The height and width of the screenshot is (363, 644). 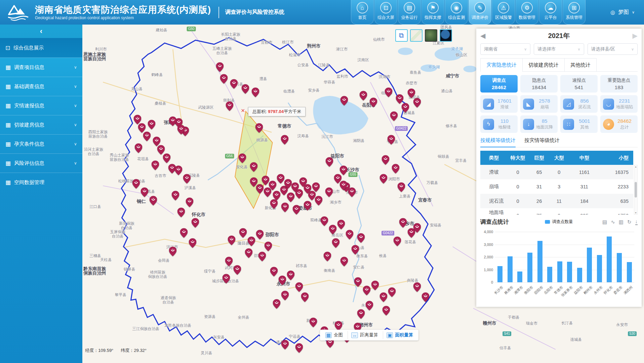 I want to click on hazard-stat-subsidence: ↓85地面沉降, so click(x=539, y=124).